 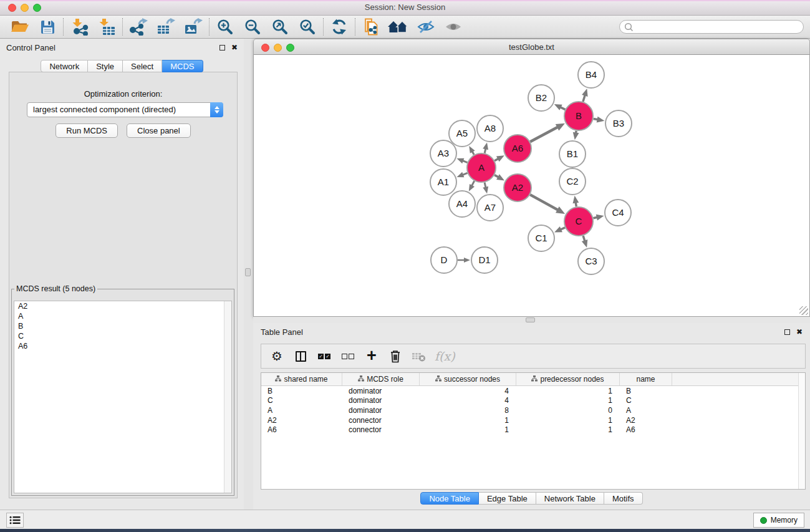 I want to click on add-column-button: +, so click(x=372, y=356).